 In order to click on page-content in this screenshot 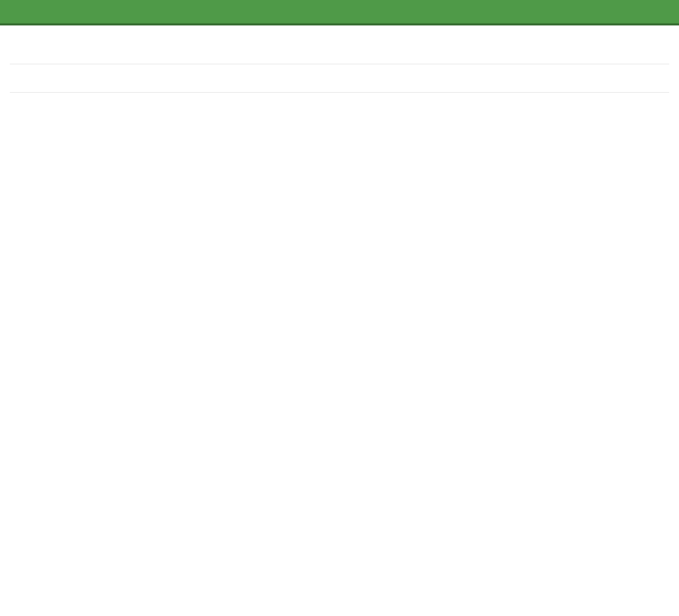, I will do `click(340, 81)`.